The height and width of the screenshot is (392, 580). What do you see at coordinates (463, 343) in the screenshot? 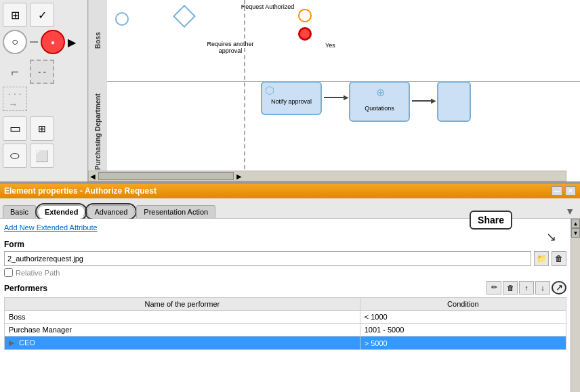
I see `performer-condition: > 5000` at bounding box center [463, 343].